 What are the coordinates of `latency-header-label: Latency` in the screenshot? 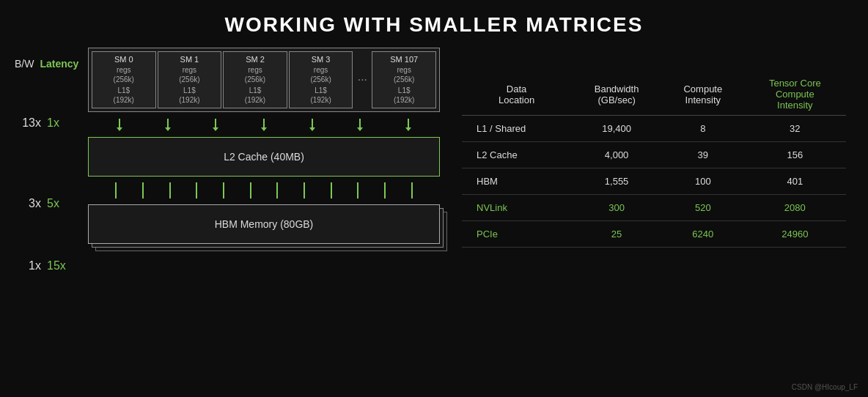 It's located at (59, 64).